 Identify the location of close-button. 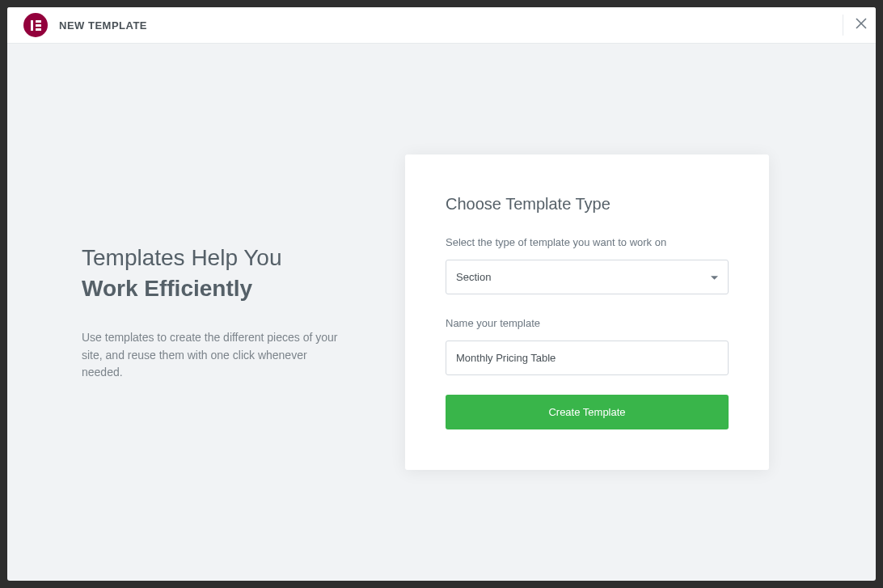
(853, 25).